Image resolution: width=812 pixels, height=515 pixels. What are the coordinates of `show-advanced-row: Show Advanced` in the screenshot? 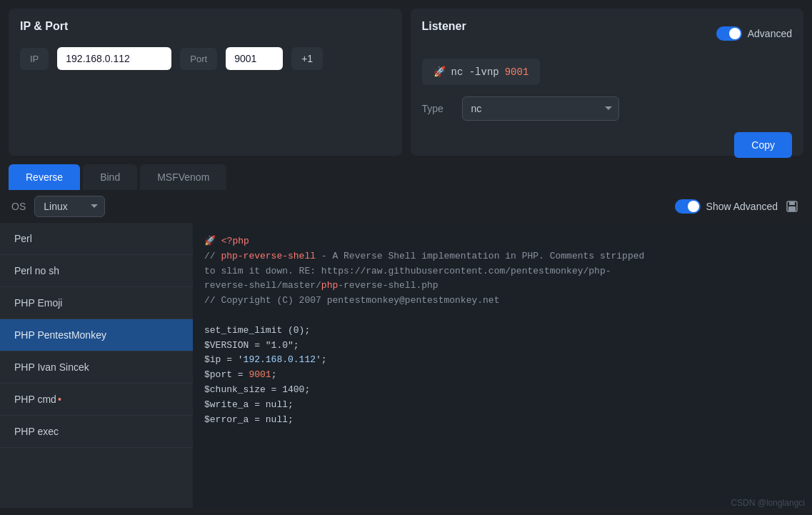 It's located at (738, 206).